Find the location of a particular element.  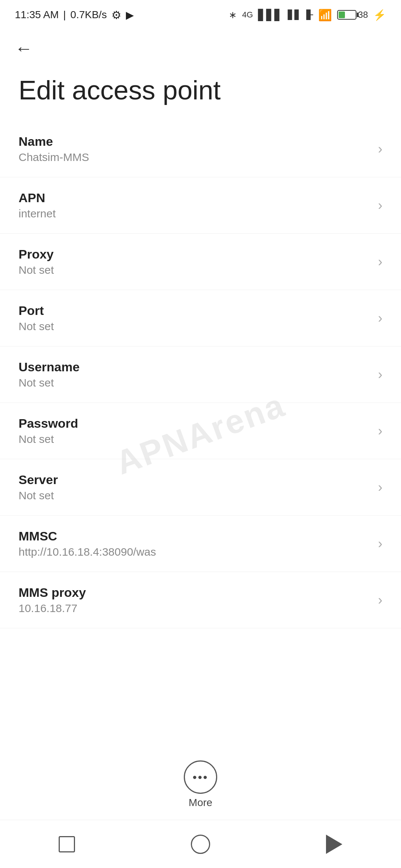

settings-item-content-password: PasswordNot set is located at coordinates (195, 431).